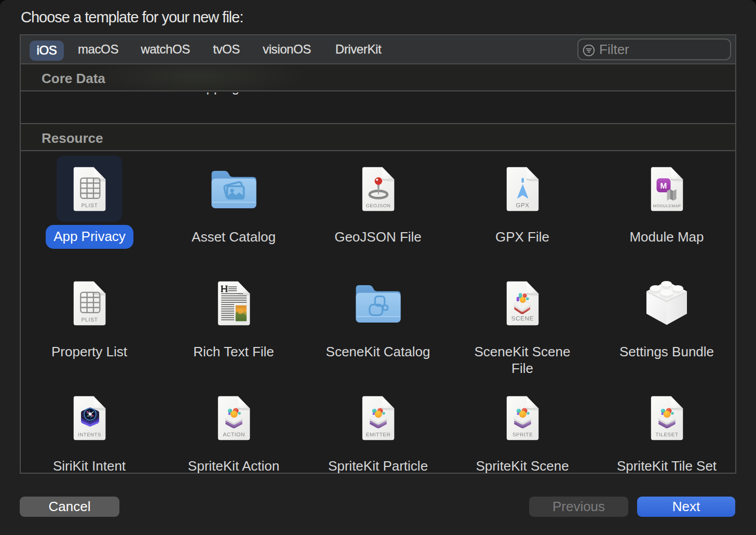 Image resolution: width=756 pixels, height=535 pixels. What do you see at coordinates (522, 205) in the screenshot?
I see `svg-text: GPX` at bounding box center [522, 205].